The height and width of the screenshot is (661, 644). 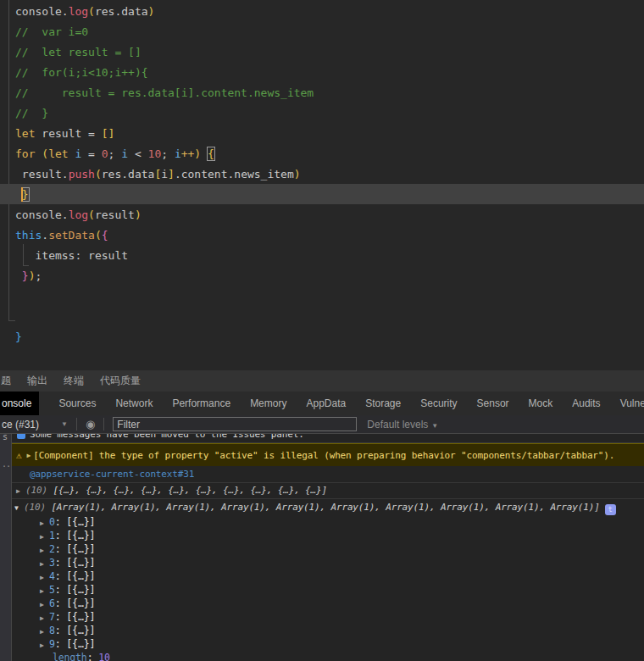 What do you see at coordinates (12, 320) in the screenshot?
I see `indent-guide-tick` at bounding box center [12, 320].